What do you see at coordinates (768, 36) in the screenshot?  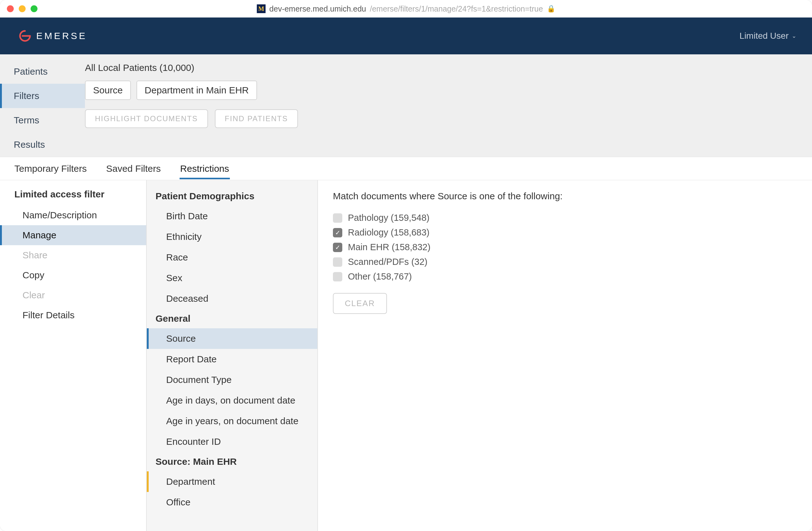 I see `user-menu: Limited User ⌄` at bounding box center [768, 36].